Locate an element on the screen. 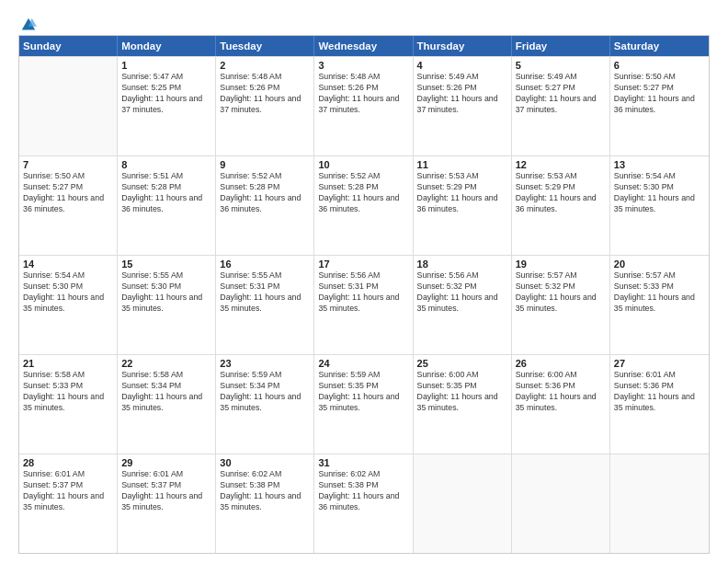  day-info: Sunrise: 6:00 AMSunset: 5:35 PMDaylight:… is located at coordinates (462, 392).